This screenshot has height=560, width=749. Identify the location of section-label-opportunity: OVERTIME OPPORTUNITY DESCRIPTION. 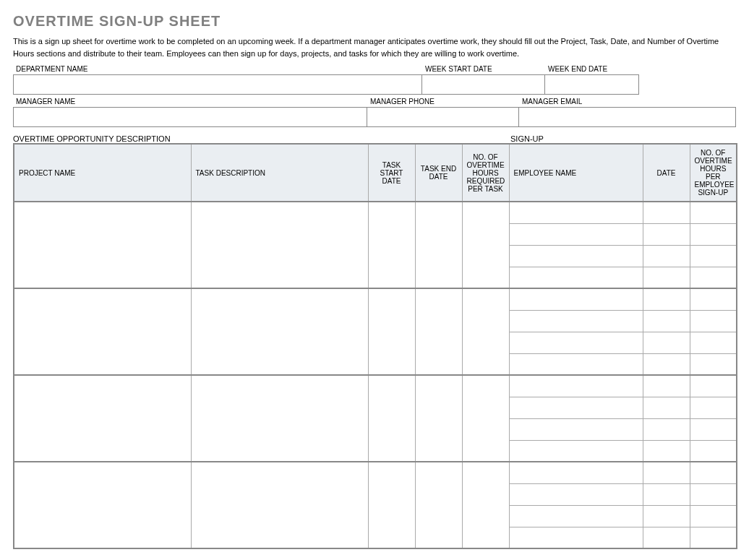
(262, 139).